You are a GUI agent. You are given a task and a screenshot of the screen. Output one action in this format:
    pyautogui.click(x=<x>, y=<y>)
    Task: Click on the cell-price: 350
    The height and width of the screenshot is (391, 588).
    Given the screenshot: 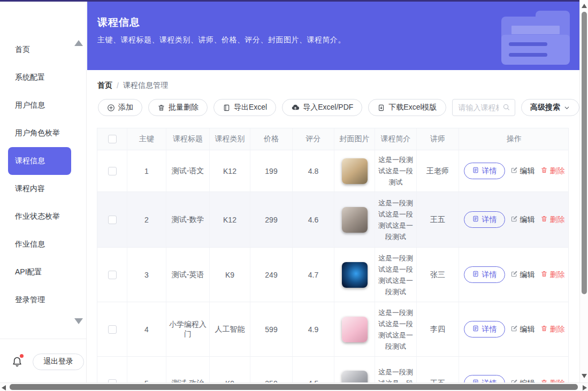 What is the action you would take?
    pyautogui.click(x=272, y=370)
    